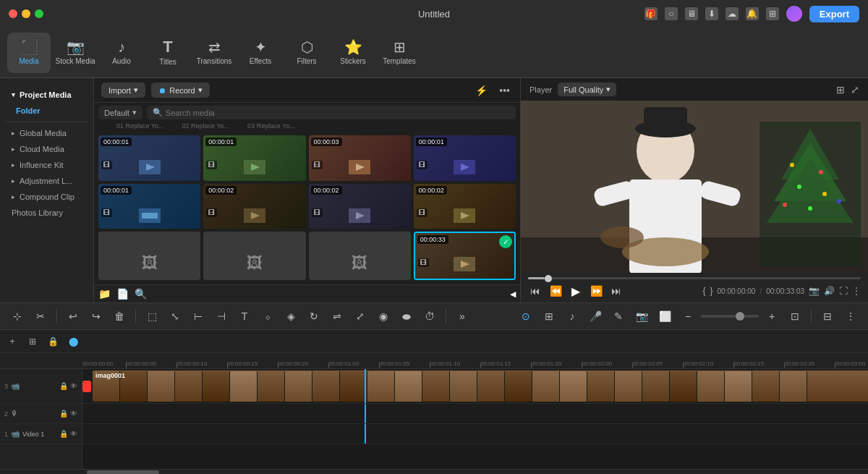 This screenshot has width=868, height=474. Describe the element at coordinates (464, 256) in the screenshot. I see `media-thumb-imag0001: 00:00:33 ✓ 🎞 imag0001` at that location.